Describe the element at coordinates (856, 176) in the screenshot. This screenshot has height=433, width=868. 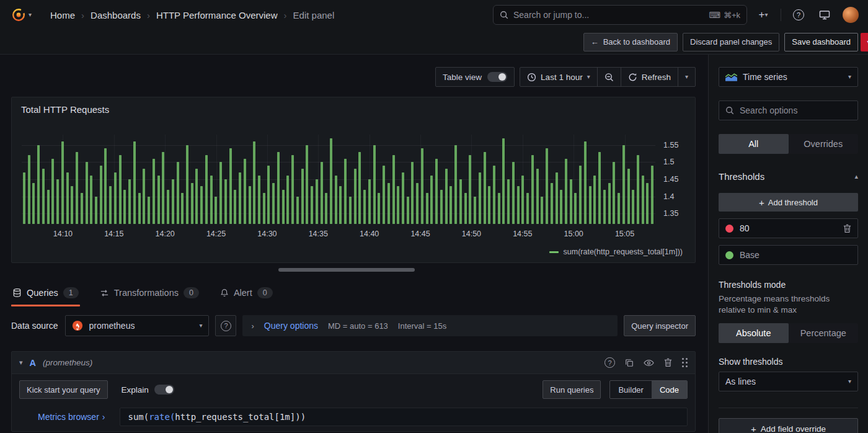
I see `chevron-up-icon: ▴` at that location.